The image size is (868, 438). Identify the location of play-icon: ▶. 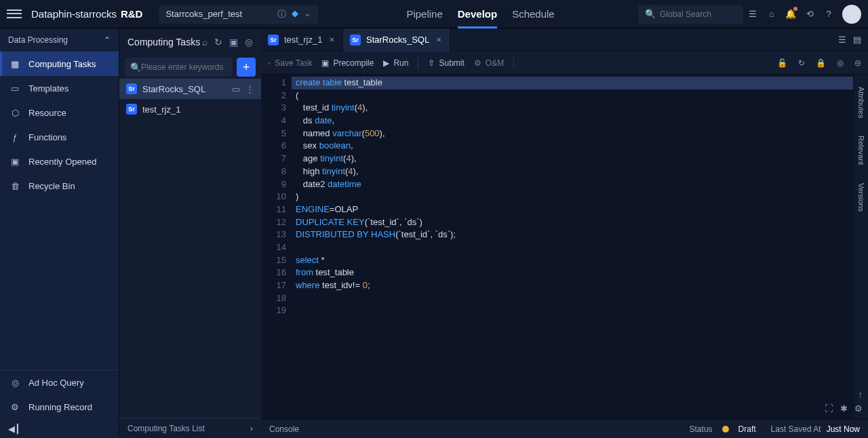
(387, 63).